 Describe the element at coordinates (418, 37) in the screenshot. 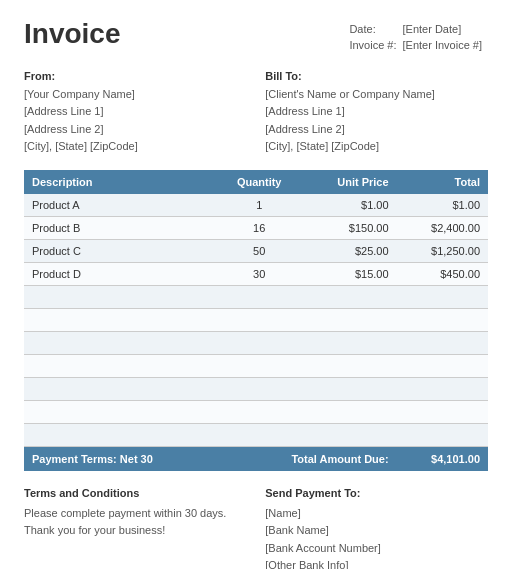

I see `header-meta: Date: [Enter Date] Invoice #: [Enter Inv…` at that location.